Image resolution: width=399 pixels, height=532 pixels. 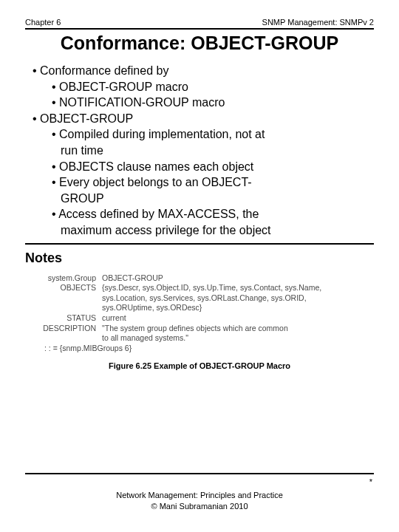 What do you see at coordinates (203, 119) in the screenshot?
I see `bullet-item: • OBJECT-GROUP` at bounding box center [203, 119].